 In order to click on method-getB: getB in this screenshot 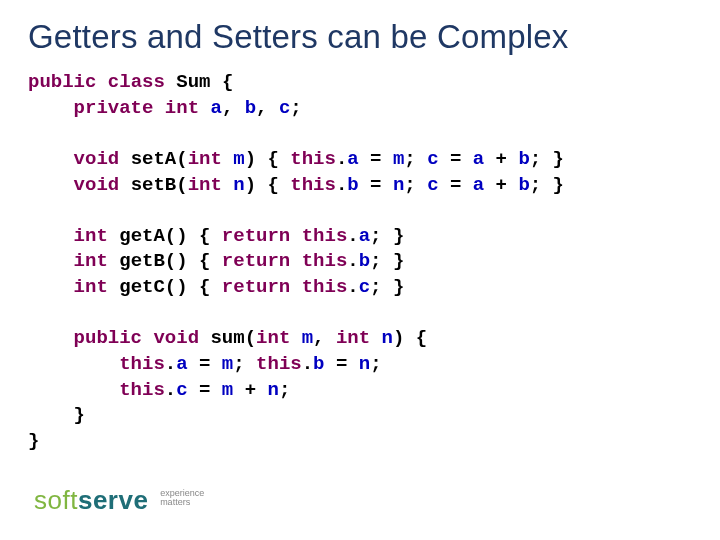, I will do `click(142, 261)`.